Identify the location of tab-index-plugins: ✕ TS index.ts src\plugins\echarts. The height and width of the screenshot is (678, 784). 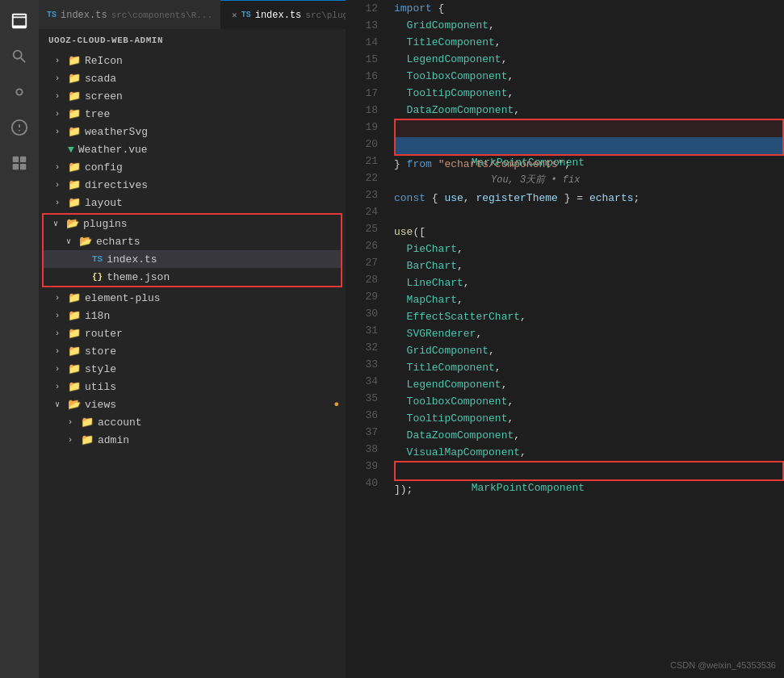
(283, 15).